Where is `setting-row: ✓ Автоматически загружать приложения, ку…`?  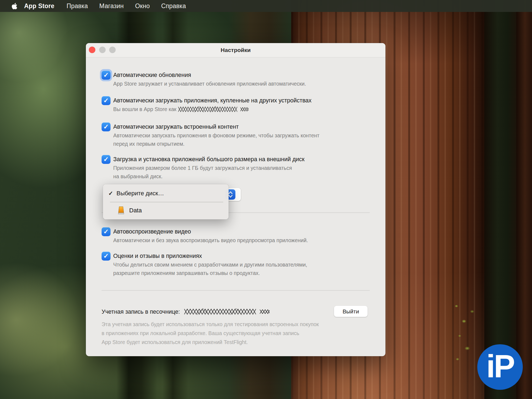
setting-row: ✓ Автоматически загружать приложения, ку… is located at coordinates (206, 105).